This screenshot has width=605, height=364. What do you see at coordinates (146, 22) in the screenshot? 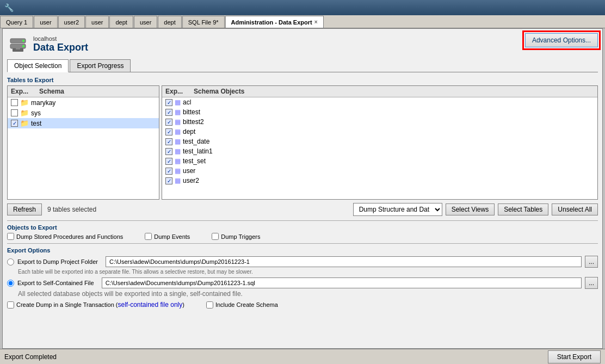
I see `tab-user4: user` at bounding box center [146, 22].